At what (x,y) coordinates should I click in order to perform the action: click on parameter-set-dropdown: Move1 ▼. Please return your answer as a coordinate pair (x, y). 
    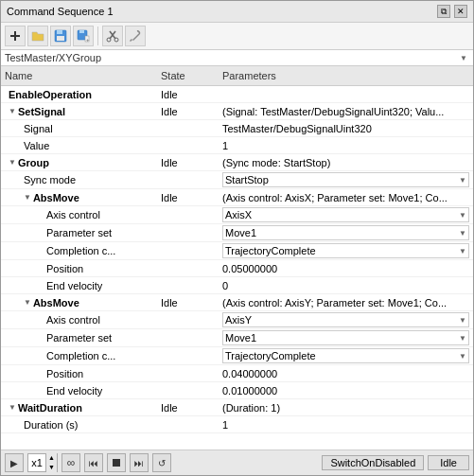
    Looking at the image, I should click on (346, 233).